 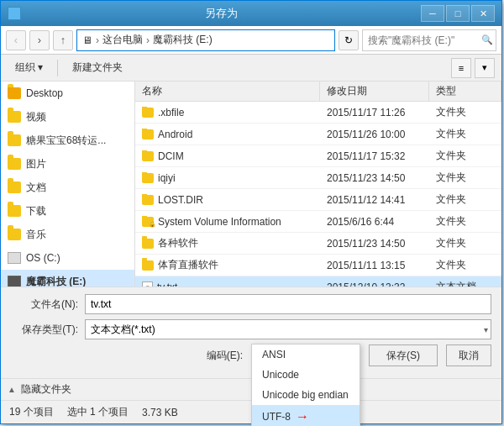 I want to click on encoding-dropdown-menu: ANSI Unicode Unicode big endian UTF-8 →, so click(x=306, y=385).